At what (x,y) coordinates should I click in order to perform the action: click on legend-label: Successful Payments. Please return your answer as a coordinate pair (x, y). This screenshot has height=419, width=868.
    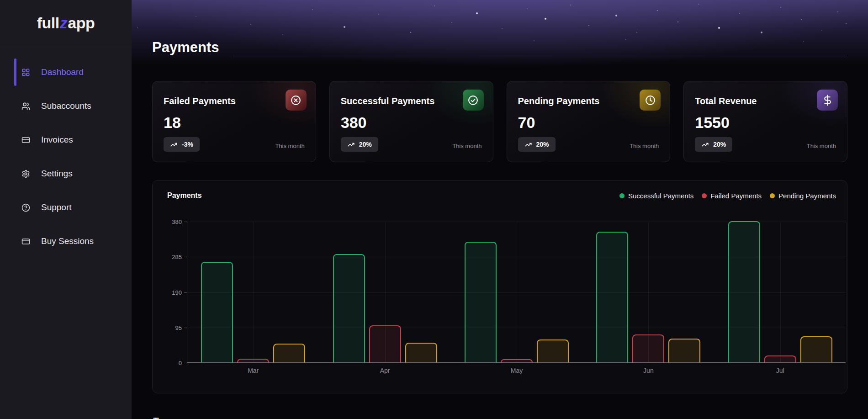
    Looking at the image, I should click on (661, 196).